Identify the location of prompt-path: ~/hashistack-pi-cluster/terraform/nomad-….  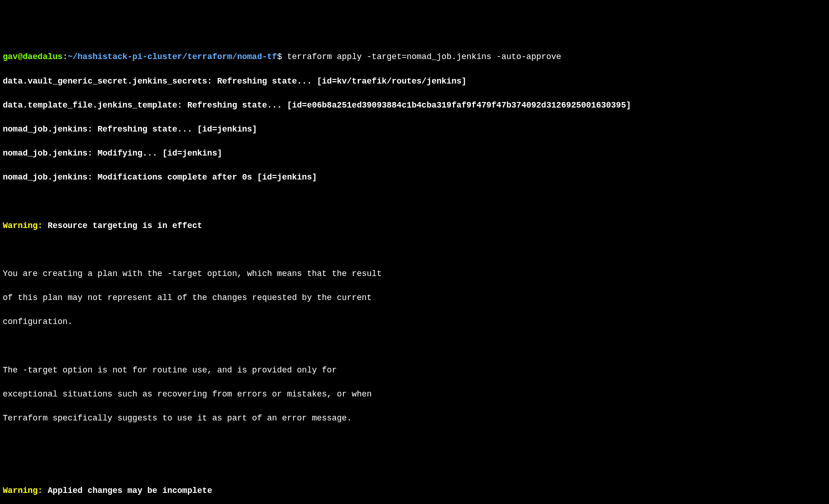
(172, 57).